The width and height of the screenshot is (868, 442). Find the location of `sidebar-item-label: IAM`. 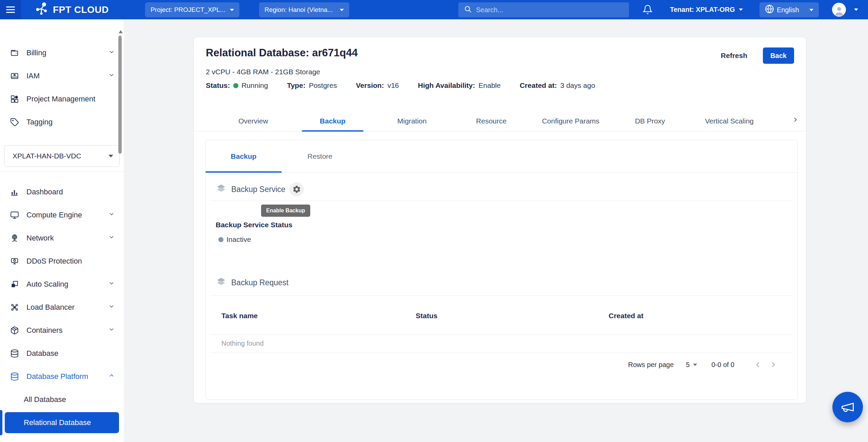

sidebar-item-label: IAM is located at coordinates (33, 76).